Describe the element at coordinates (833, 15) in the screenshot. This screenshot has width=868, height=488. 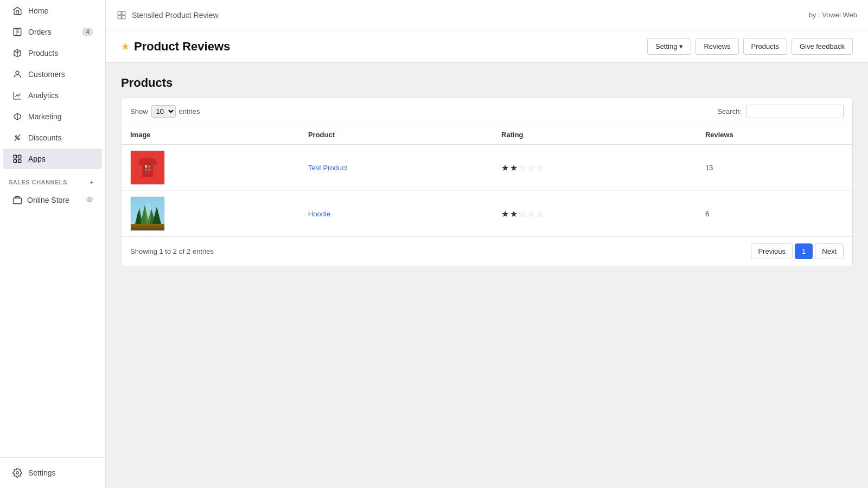
I see `topbar-by-label: by : Vowel Web` at that location.